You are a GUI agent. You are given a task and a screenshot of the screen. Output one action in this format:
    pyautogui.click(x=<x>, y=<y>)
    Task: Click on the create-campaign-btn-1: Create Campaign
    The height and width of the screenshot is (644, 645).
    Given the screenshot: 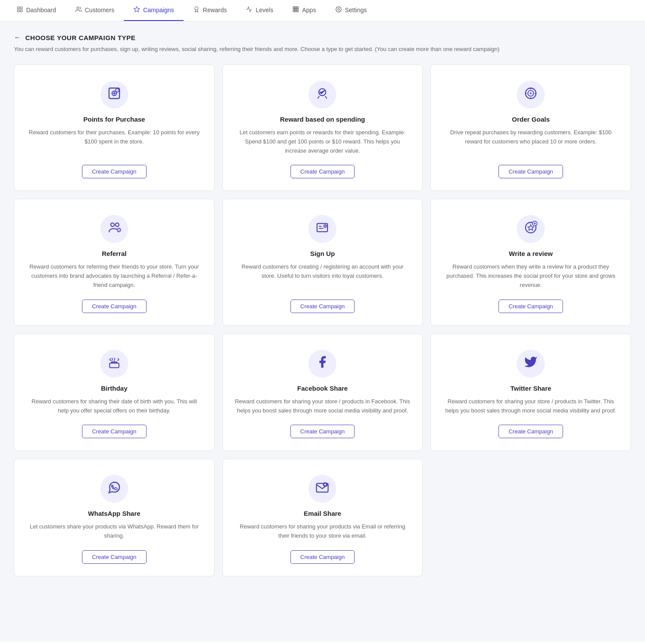 What is the action you would take?
    pyautogui.click(x=323, y=172)
    